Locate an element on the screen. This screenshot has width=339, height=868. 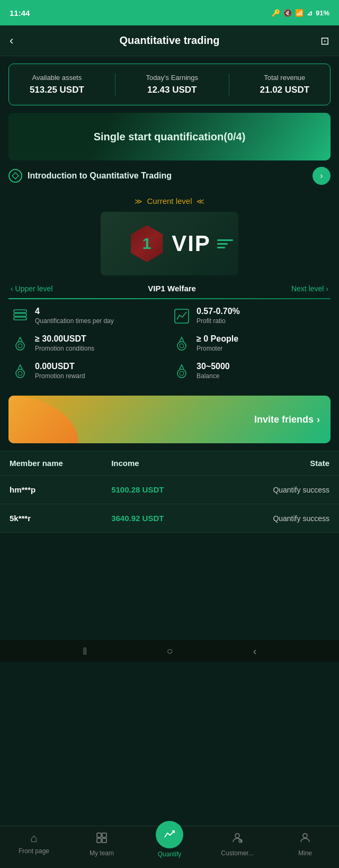
welfare-item-promo-reward: 0.00USDT Promotion reward is located at coordinates (89, 371).